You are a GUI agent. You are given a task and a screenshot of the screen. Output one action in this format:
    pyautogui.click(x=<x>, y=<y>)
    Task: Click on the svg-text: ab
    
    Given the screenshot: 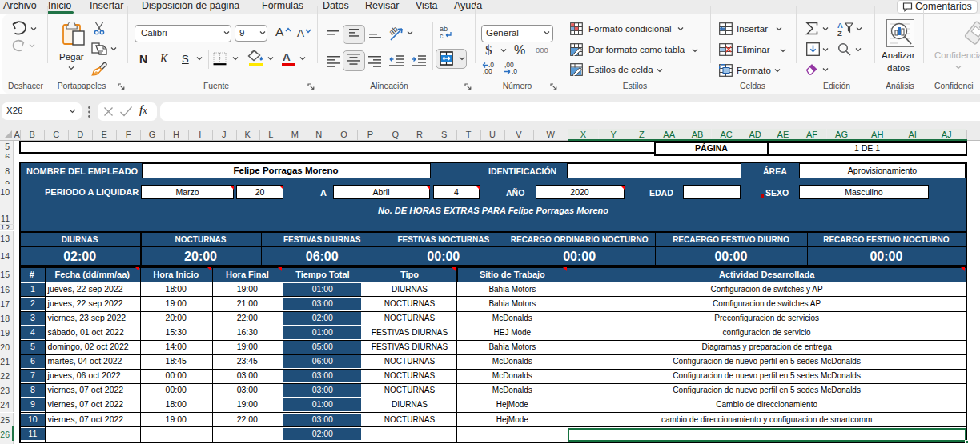 What is the action you would take?
    pyautogui.click(x=393, y=30)
    